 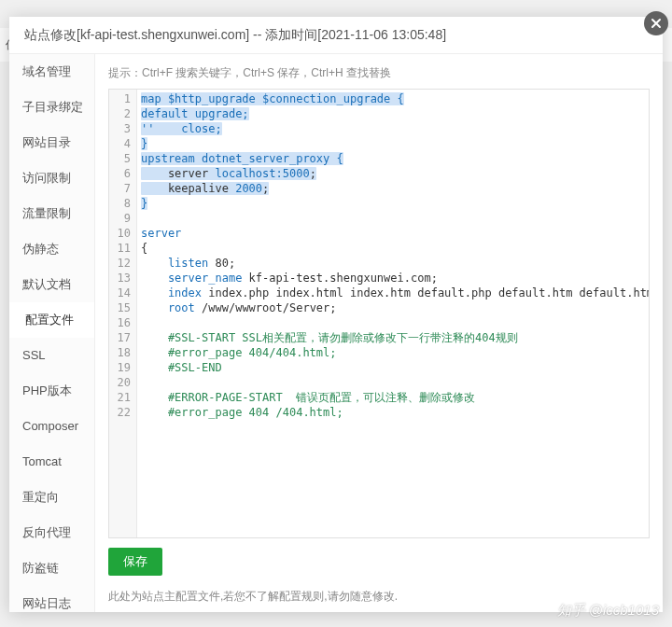 I want to click on code-line: #error_page 404 /404.html;, so click(x=395, y=412).